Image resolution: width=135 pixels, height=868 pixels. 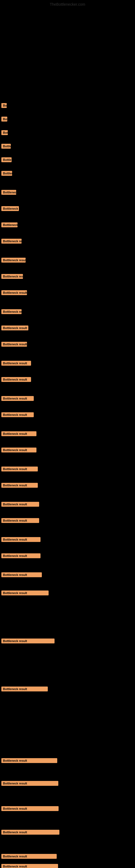 What do you see at coordinates (4, 105) in the screenshot?
I see `bottleneck-result-label-1: Bottleneck result` at bounding box center [4, 105].